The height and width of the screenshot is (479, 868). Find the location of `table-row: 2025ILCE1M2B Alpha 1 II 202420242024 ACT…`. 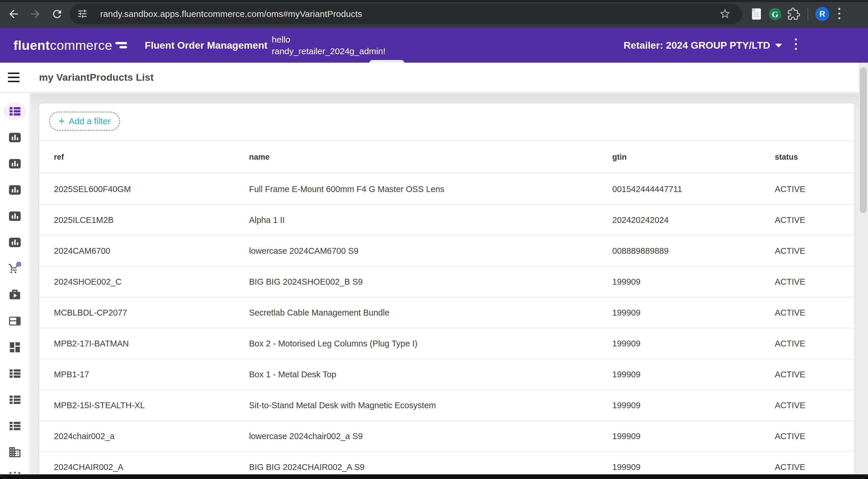

table-row: 2025ILCE1M2B Alpha 1 II 202420242024 ACT… is located at coordinates (447, 220).